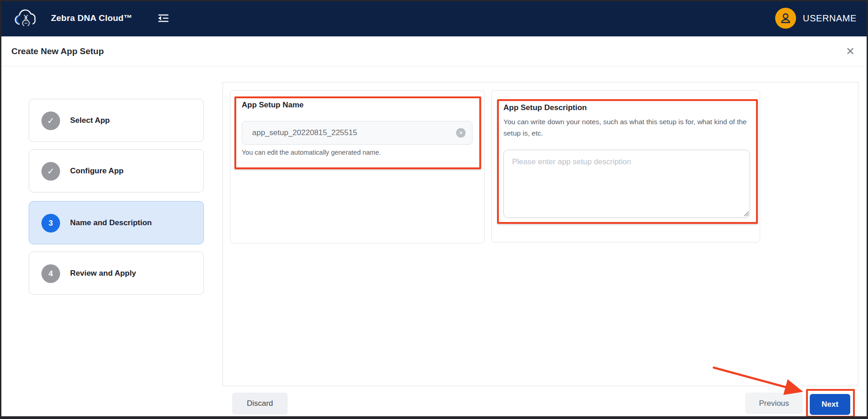 The height and width of the screenshot is (419, 868). Describe the element at coordinates (26, 18) in the screenshot. I see `zebra-dna-cloud-logo-icon` at that location.